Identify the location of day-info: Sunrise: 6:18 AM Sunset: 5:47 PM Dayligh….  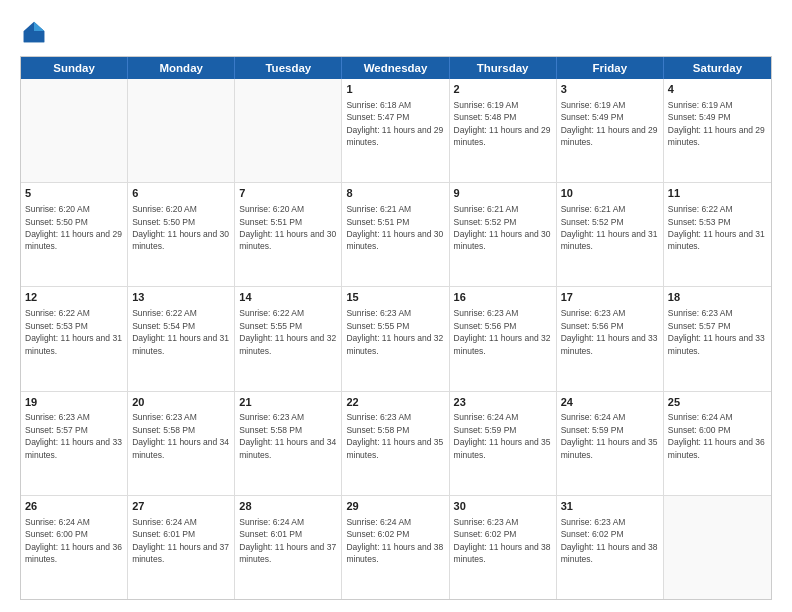
(394, 124).